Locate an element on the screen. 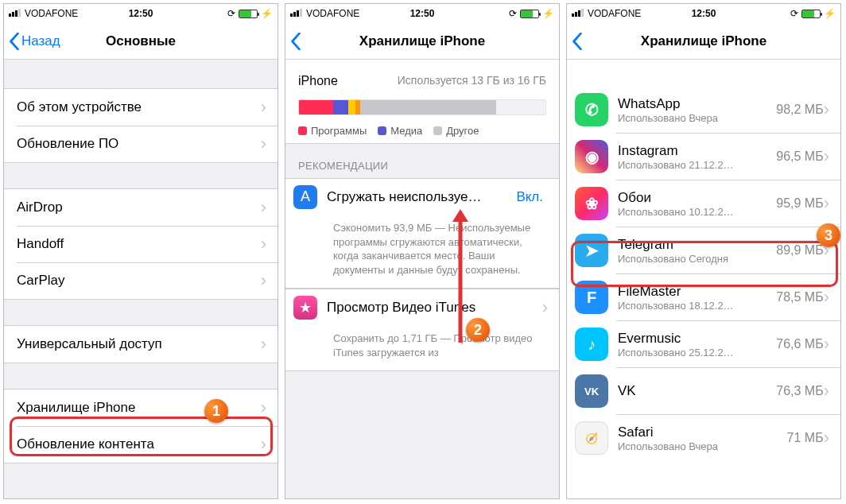  label: Обновление контента is located at coordinates (86, 444).